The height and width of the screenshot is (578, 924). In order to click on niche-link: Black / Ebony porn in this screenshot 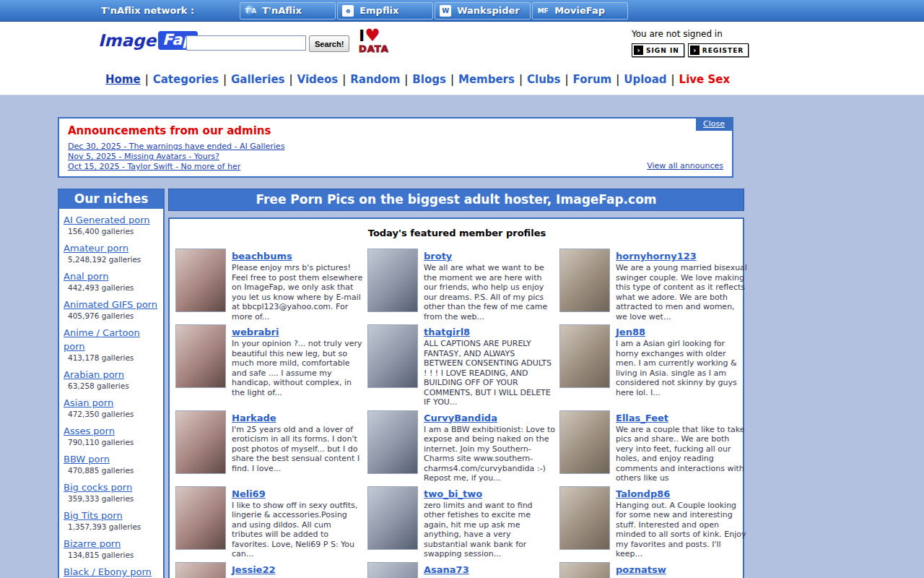, I will do `click(108, 572)`.